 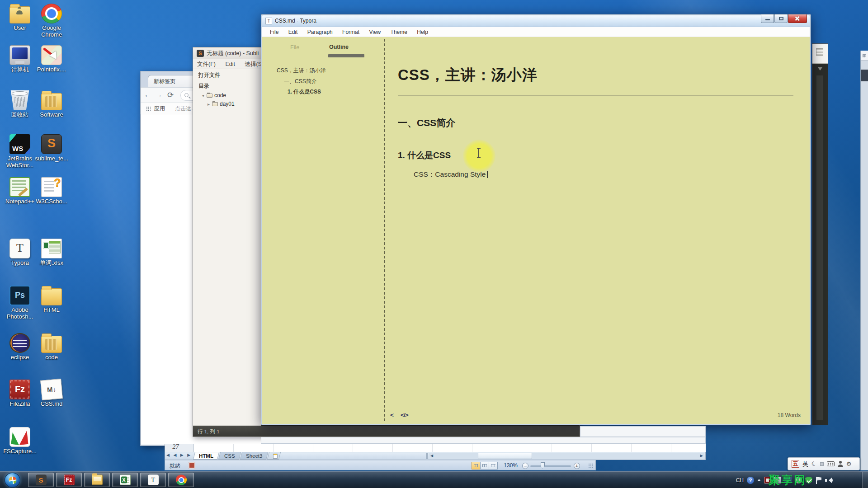 What do you see at coordinates (148, 95) in the screenshot?
I see `back-icon: ←` at bounding box center [148, 95].